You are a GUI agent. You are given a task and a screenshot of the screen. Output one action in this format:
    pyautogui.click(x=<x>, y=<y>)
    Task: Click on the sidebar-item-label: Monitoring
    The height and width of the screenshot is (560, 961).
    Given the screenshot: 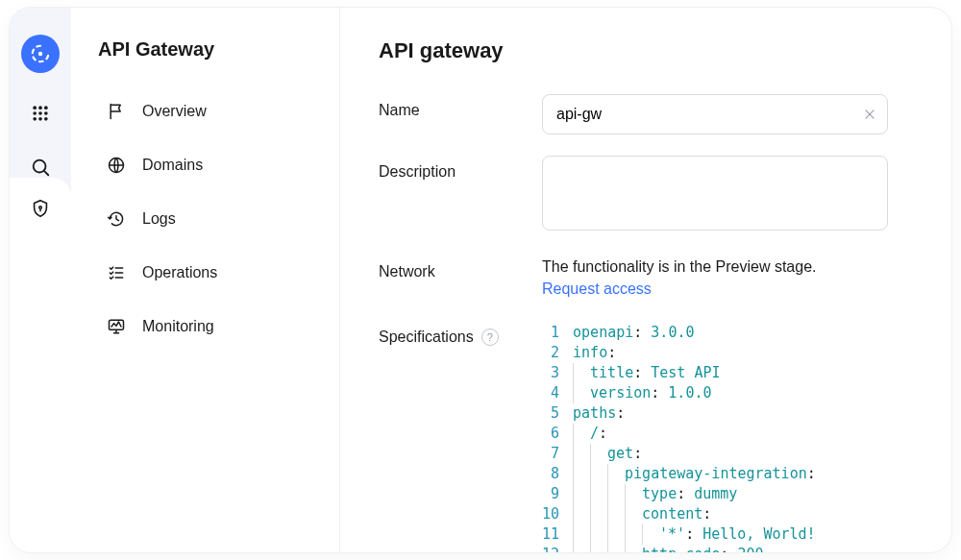 What is the action you would take?
    pyautogui.click(x=179, y=327)
    